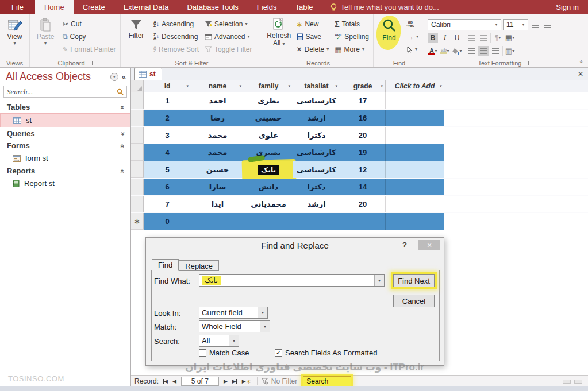  I want to click on sidebar-section-reports: Reports «, so click(66, 171).